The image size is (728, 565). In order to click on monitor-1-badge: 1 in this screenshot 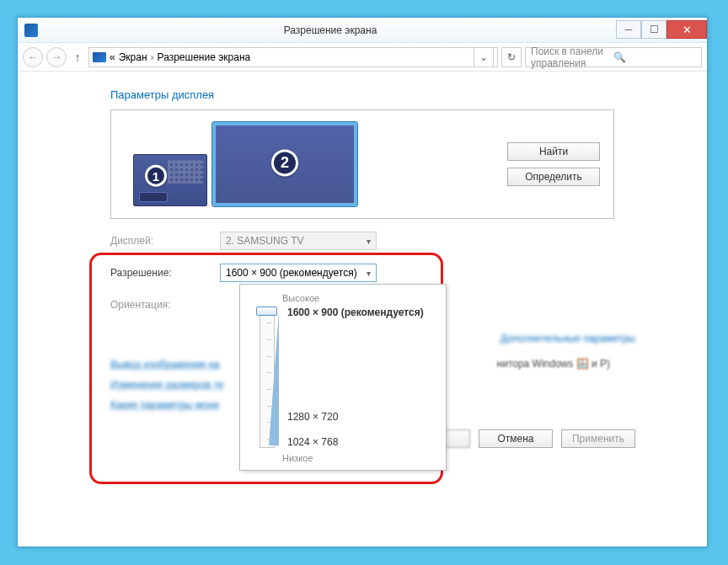, I will do `click(156, 176)`.